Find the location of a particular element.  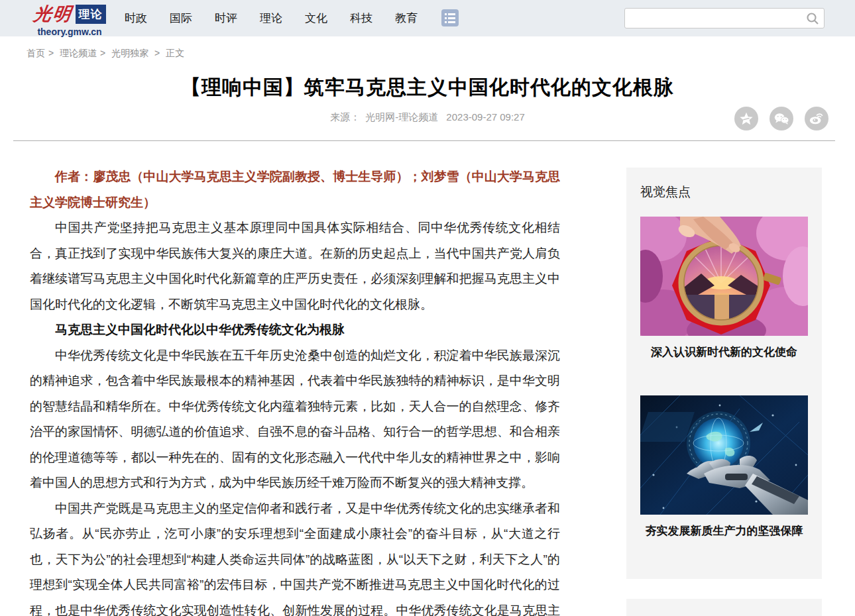

author-line: 作者：廖茂忠（中山大学马克思主义学院副教授、博士生导师）；刘梦雪（中山大学马克思… is located at coordinates (295, 189).